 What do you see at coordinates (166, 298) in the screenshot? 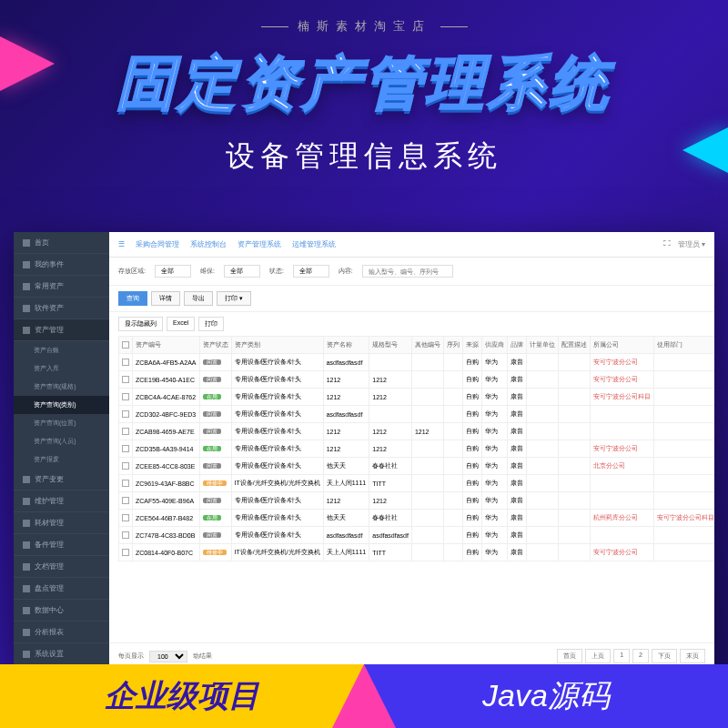
I see `detail-button: 详情` at bounding box center [166, 298].